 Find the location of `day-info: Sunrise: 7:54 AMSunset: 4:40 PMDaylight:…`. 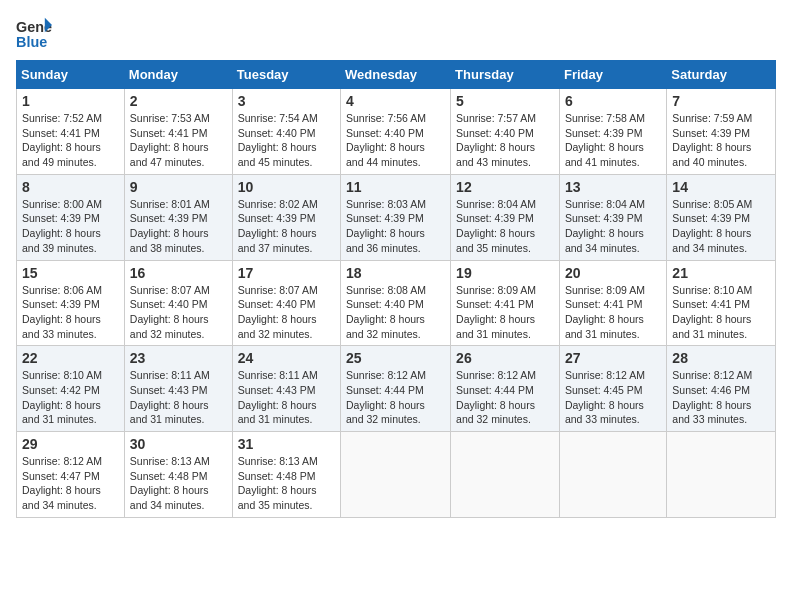

day-info: Sunrise: 7:54 AMSunset: 4:40 PMDaylight:… is located at coordinates (278, 140).